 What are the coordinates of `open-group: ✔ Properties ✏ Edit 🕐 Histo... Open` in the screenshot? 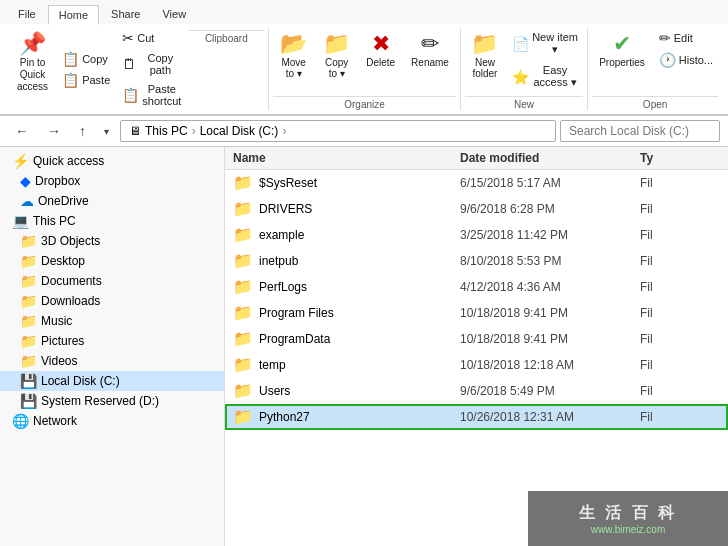 It's located at (655, 69).